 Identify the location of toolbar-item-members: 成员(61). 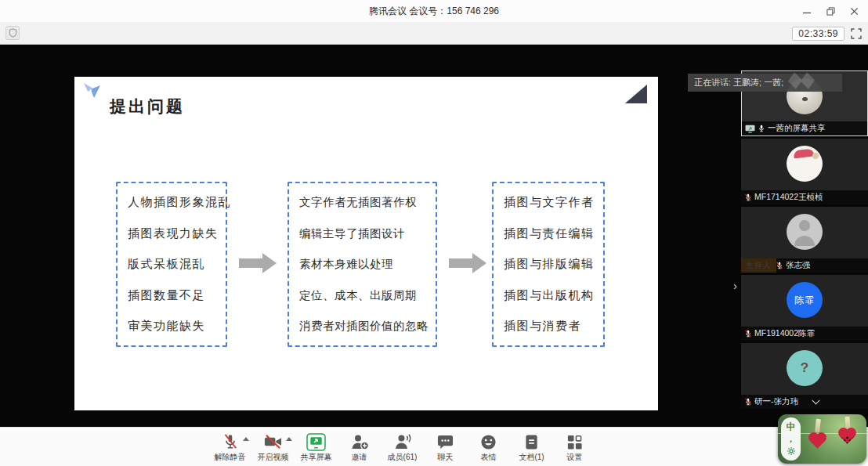
(403, 446).